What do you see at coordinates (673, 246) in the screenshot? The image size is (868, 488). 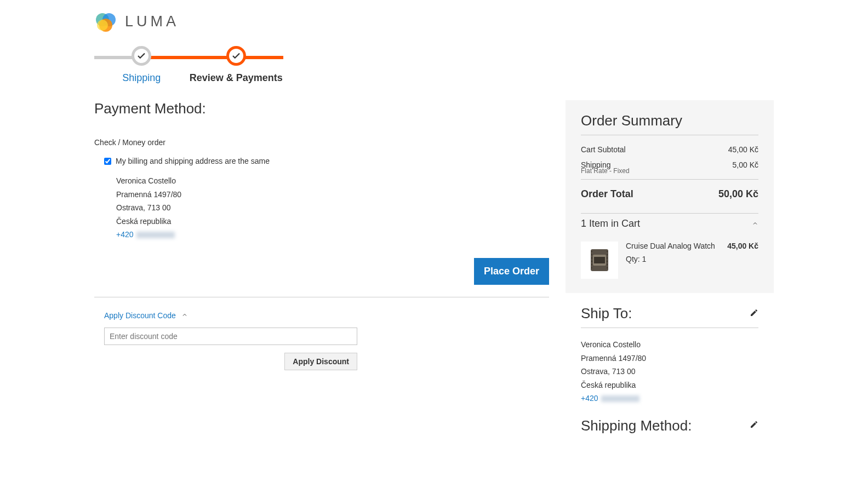 I see `cart-item-name: Cruise Dual Analog Watch` at bounding box center [673, 246].